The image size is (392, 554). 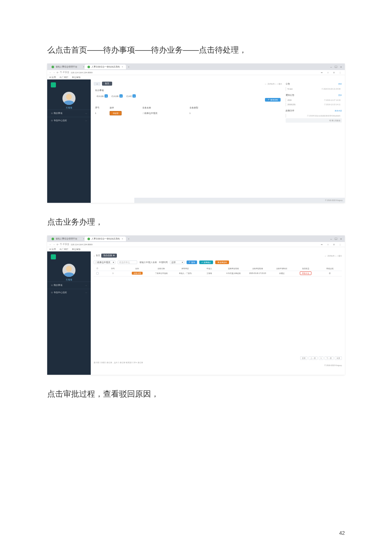 I want to click on th-applicant: 申报人, so click(x=209, y=268).